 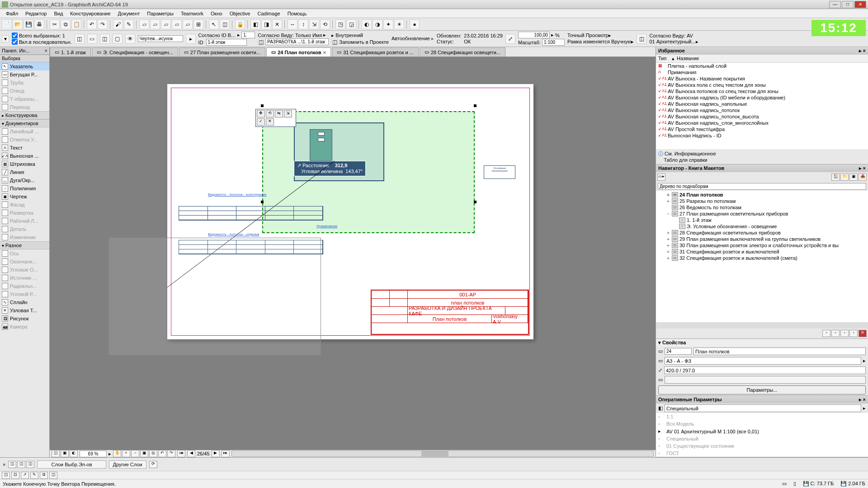 What do you see at coordinates (367, 24) in the screenshot?
I see `render1-icon: ◐` at bounding box center [367, 24].